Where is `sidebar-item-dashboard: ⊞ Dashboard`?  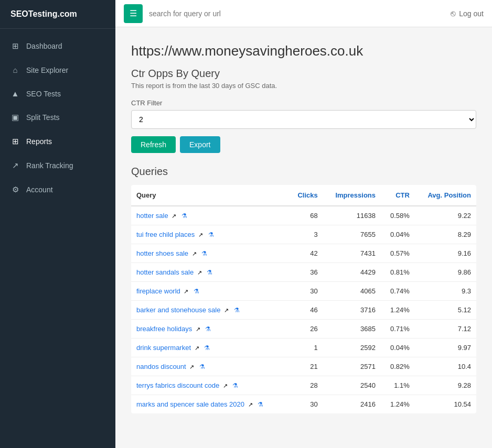 sidebar-item-dashboard: ⊞ Dashboard is located at coordinates (58, 46).